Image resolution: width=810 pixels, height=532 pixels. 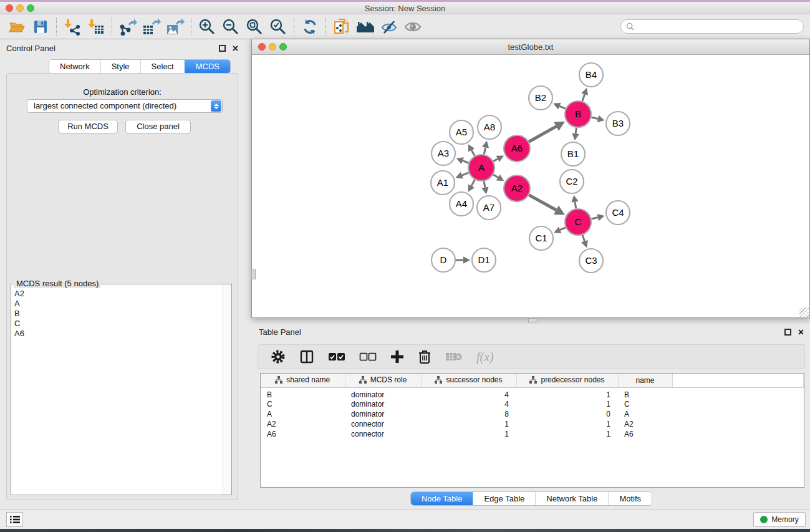 What do you see at coordinates (118, 324) in the screenshot?
I see `mcds-result-item: C` at bounding box center [118, 324].